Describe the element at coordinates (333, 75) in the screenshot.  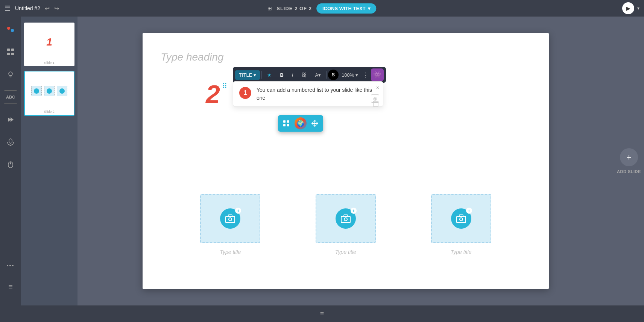
I see `user-color-button: S` at that location.